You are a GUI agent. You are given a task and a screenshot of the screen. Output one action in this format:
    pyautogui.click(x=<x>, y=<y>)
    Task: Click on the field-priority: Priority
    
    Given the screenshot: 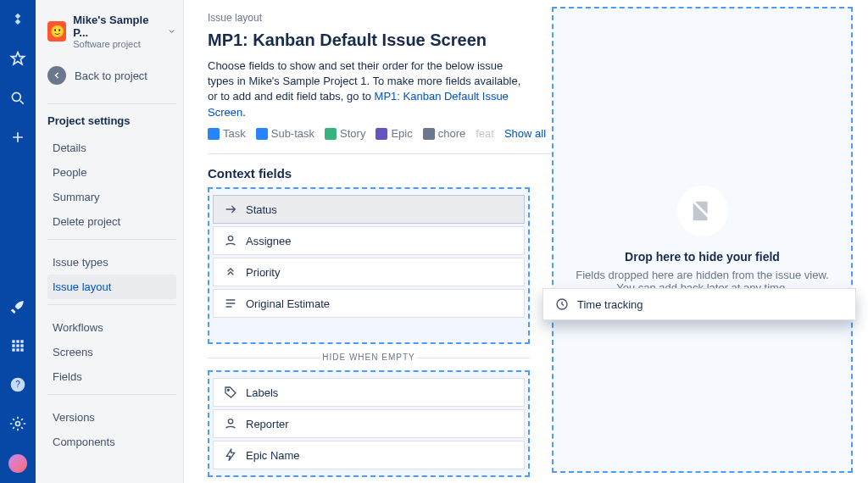 What is the action you would take?
    pyautogui.click(x=369, y=272)
    